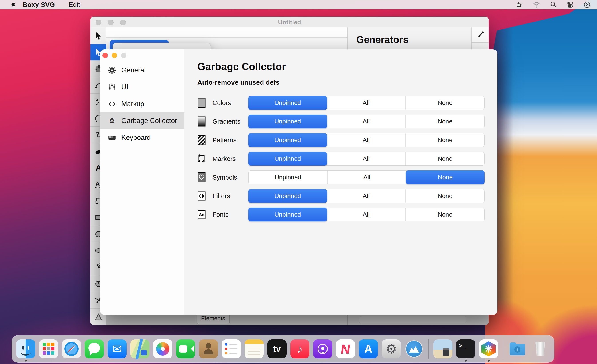 The image size is (597, 364). Describe the element at coordinates (142, 87) in the screenshot. I see `sidebar-item-ui: UI` at that location.